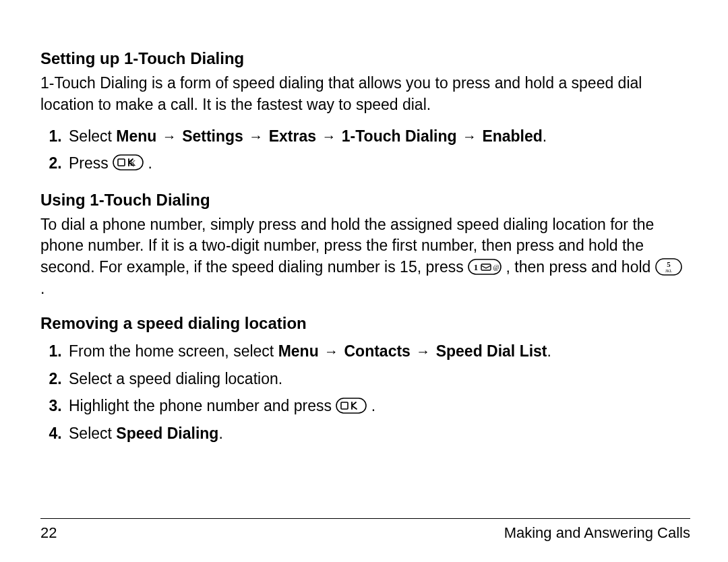 The width and height of the screenshot is (728, 562). Describe the element at coordinates (42, 288) in the screenshot. I see `body-text: .` at that location.